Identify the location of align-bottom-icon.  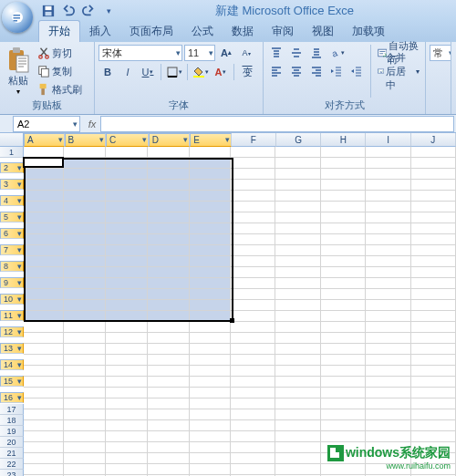
(316, 53).